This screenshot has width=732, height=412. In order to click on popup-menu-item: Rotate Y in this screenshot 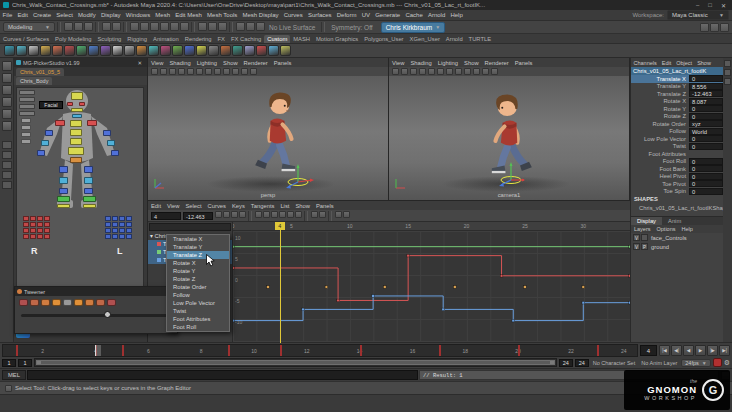, I will do `click(198, 271)`.